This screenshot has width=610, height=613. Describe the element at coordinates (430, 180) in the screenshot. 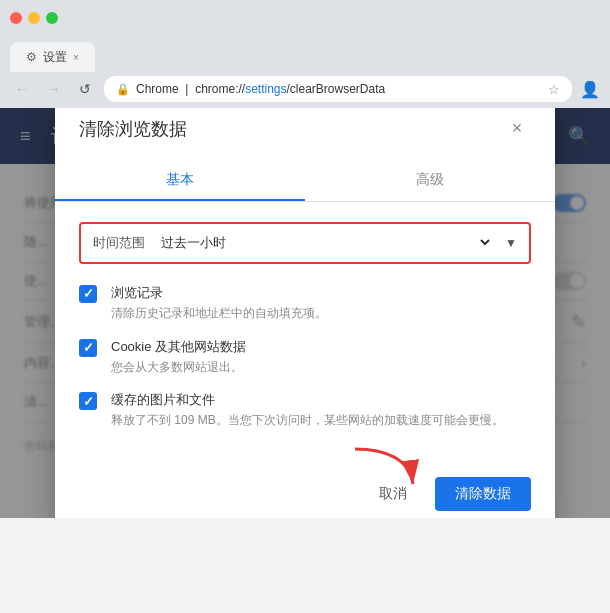

I see `tab-advanced: 高级` at that location.